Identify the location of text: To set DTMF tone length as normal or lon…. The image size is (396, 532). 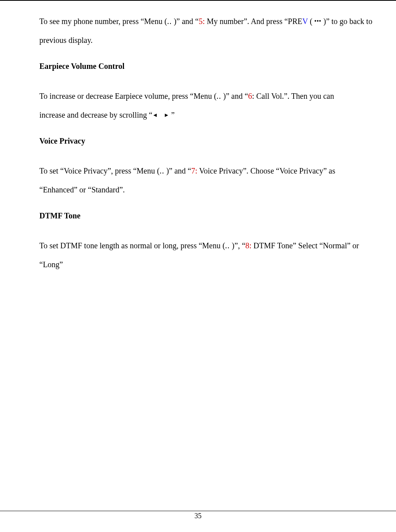
(132, 246).